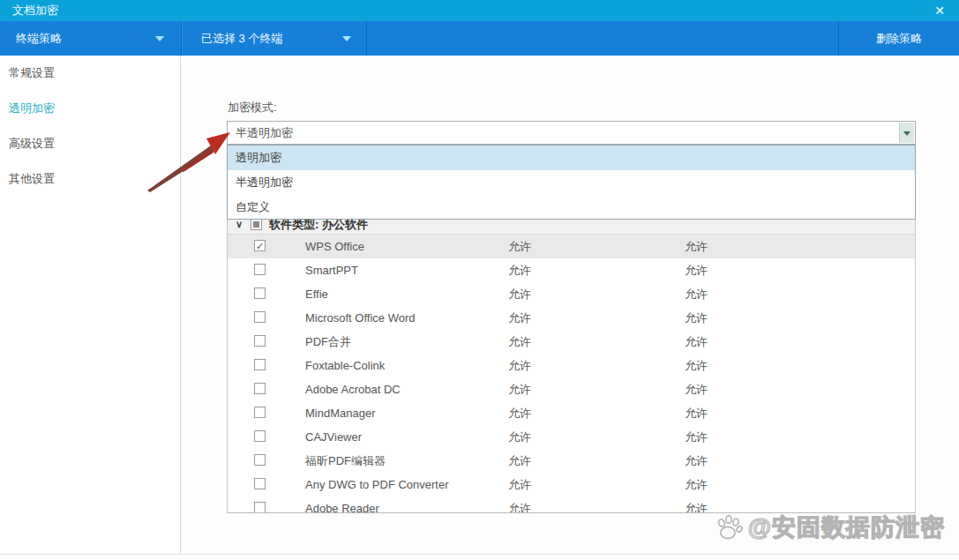  I want to click on group-checkbox, so click(256, 224).